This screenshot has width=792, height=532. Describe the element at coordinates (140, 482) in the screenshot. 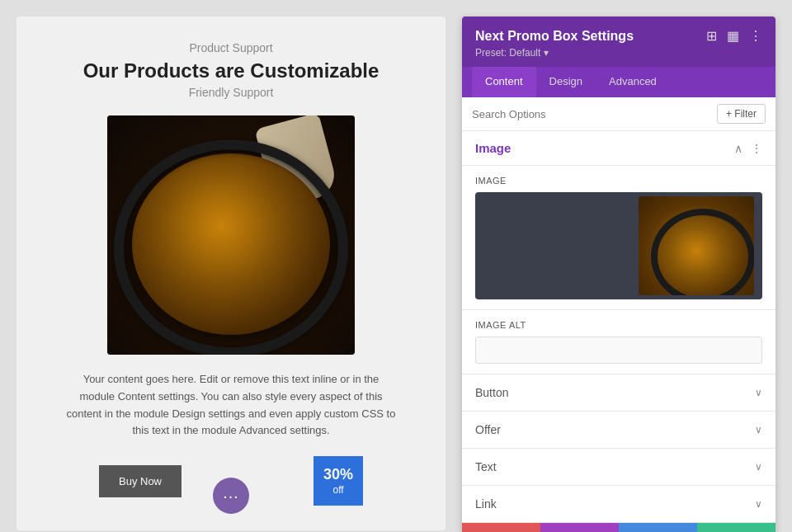

I see `buy-now-button: Buy Now` at that location.